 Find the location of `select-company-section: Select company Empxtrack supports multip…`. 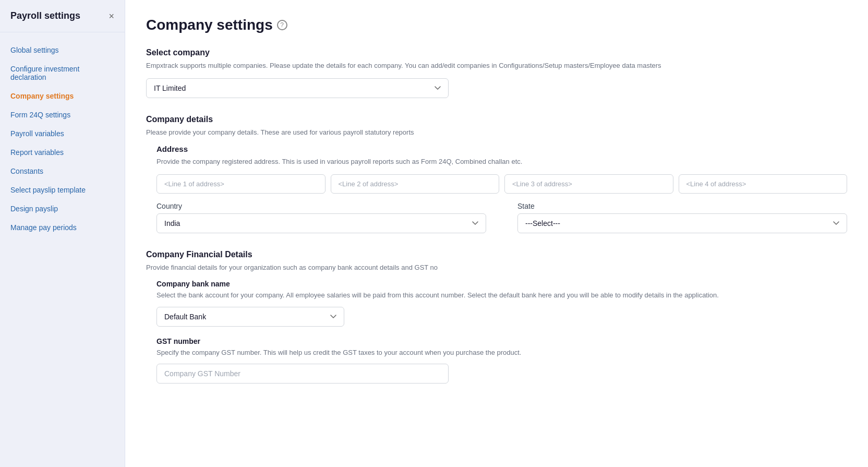

select-company-section: Select company Empxtrack supports multip… is located at coordinates (497, 73).